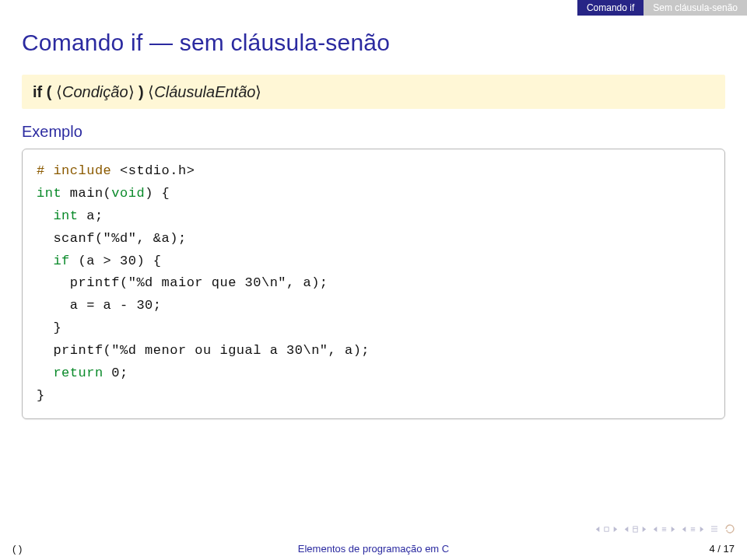 The height and width of the screenshot is (560, 747). Describe the element at coordinates (205, 92) in the screenshot. I see `syntax-clausula-entao: CláusulaEntão` at that location.